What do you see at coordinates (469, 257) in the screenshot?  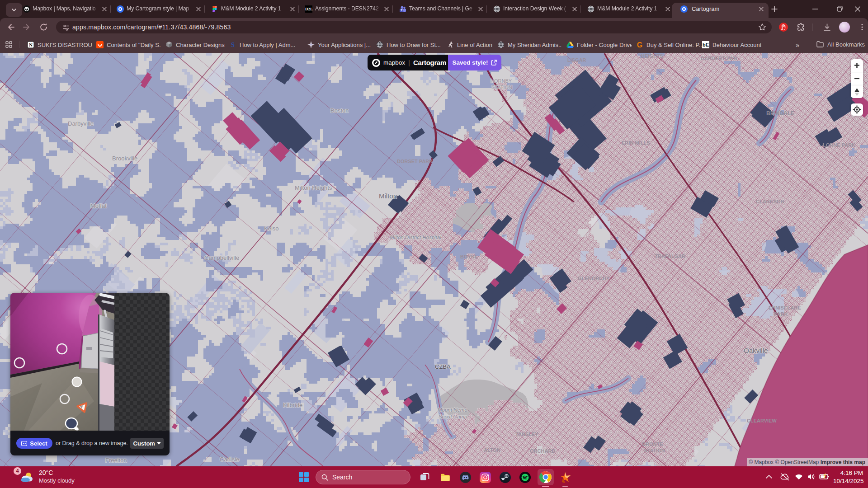 I see `svg-text: BOYNE` at bounding box center [469, 257].